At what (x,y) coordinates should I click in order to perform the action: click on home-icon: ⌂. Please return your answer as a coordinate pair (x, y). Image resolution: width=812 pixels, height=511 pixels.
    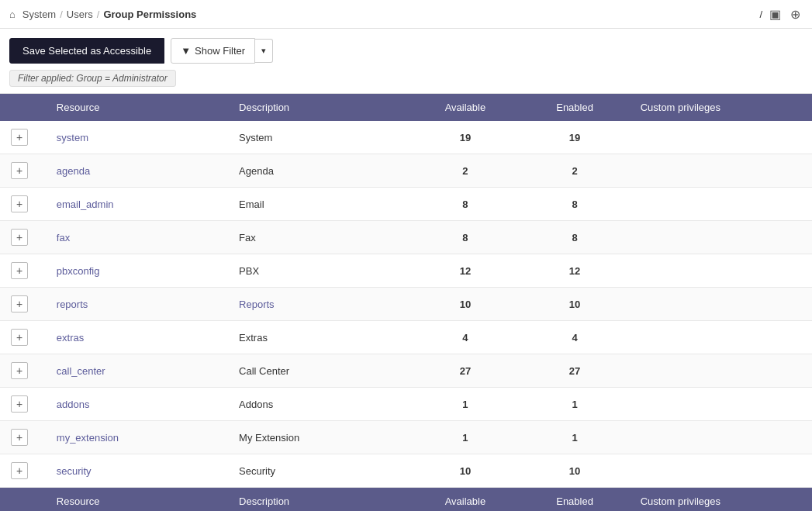
    Looking at the image, I should click on (12, 14).